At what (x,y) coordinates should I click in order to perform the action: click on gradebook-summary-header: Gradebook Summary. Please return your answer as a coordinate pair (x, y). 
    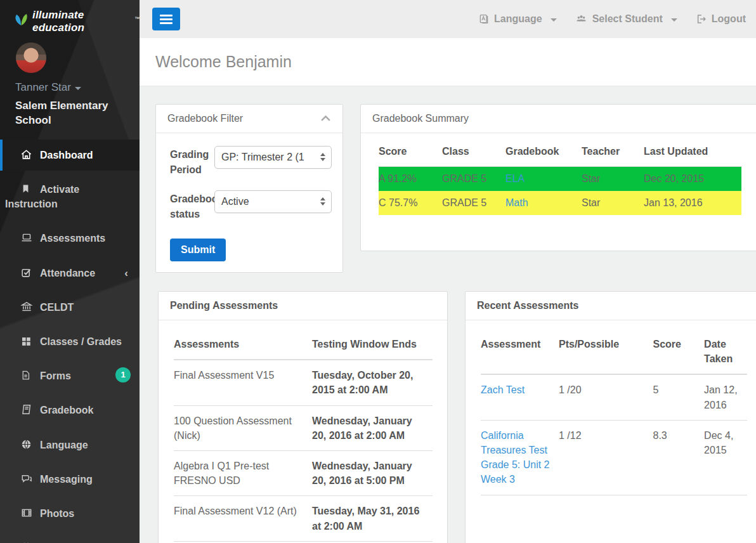
    Looking at the image, I should click on (558, 119).